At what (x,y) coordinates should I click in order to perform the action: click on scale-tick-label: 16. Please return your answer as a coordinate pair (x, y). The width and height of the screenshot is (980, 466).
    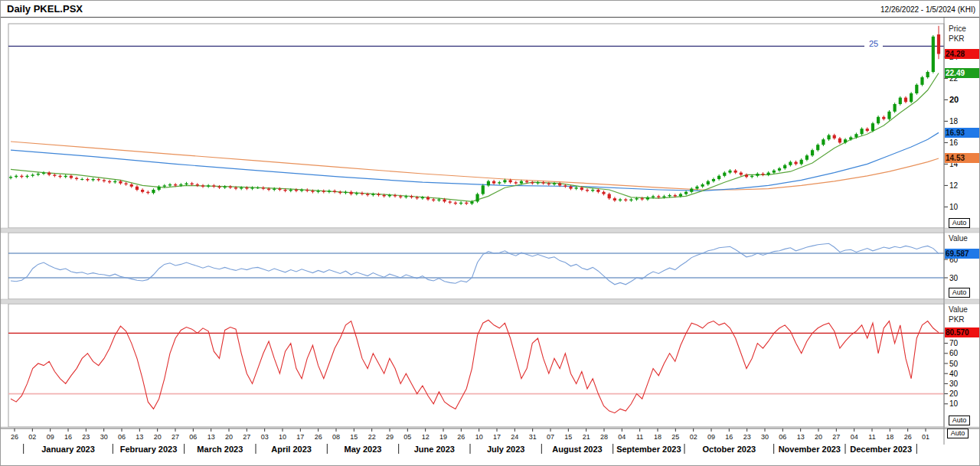
    Looking at the image, I should click on (954, 142).